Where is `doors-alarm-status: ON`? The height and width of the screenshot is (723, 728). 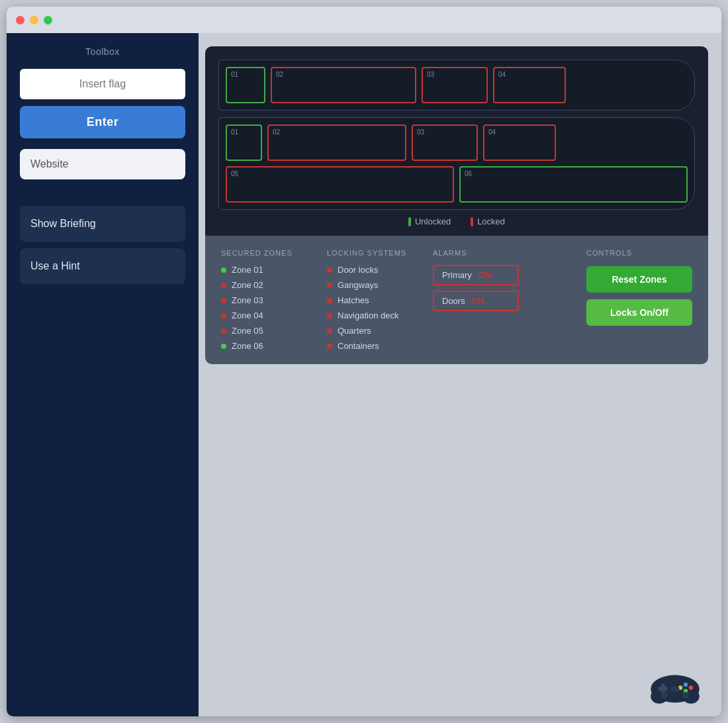
doors-alarm-status: ON is located at coordinates (478, 301).